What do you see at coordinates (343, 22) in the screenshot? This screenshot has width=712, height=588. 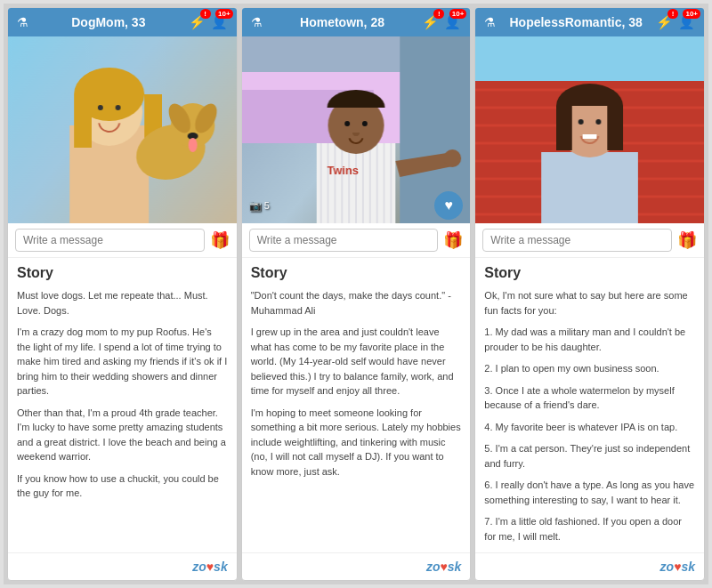 I see `profile-name: Hometown, 28` at bounding box center [343, 22].